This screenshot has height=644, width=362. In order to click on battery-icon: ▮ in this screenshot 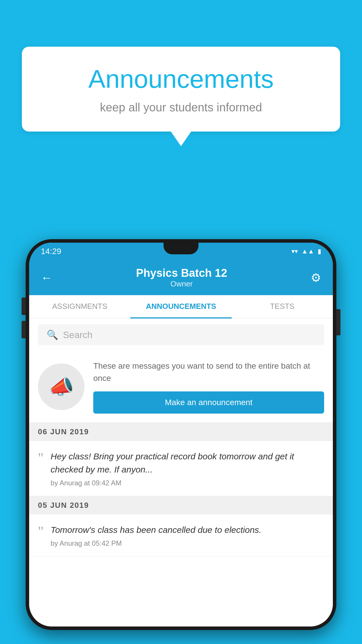, I will do `click(319, 251)`.